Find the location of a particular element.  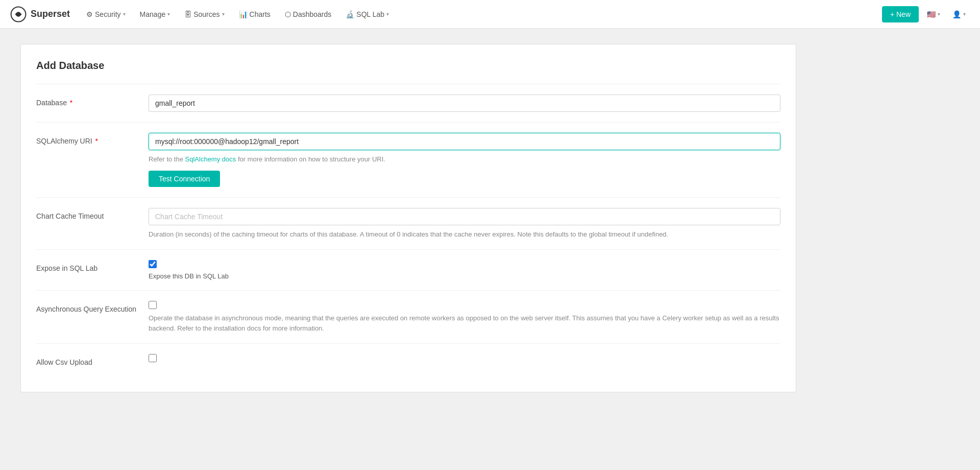

async-query-checkbox-wrap is located at coordinates (464, 305).